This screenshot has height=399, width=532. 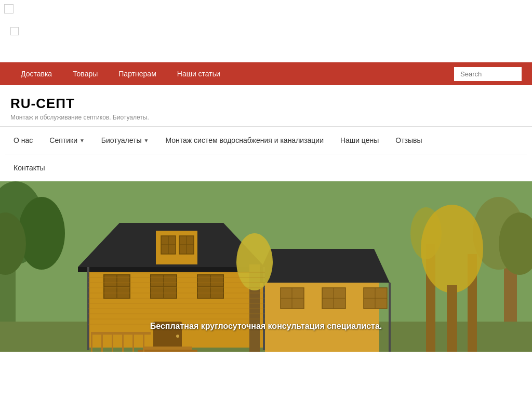 I want to click on main-nav-row-2: Контакты, so click(x=266, y=167).